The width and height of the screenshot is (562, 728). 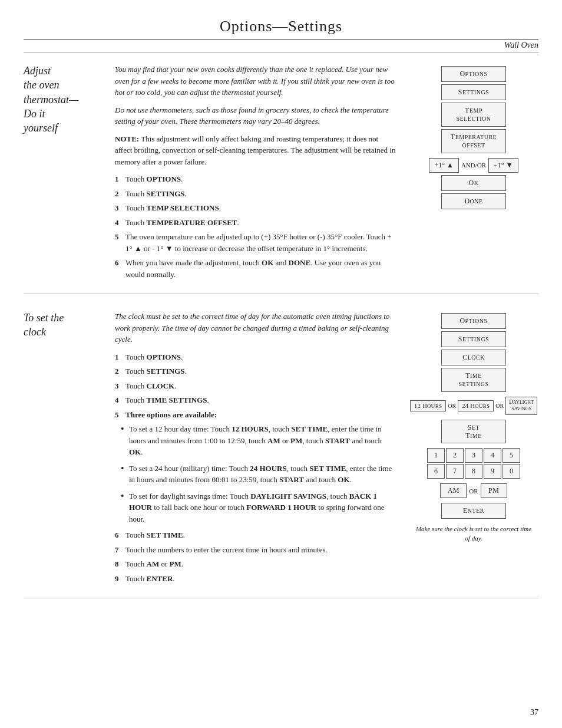 I want to click on num-0: 0, so click(x=511, y=472).